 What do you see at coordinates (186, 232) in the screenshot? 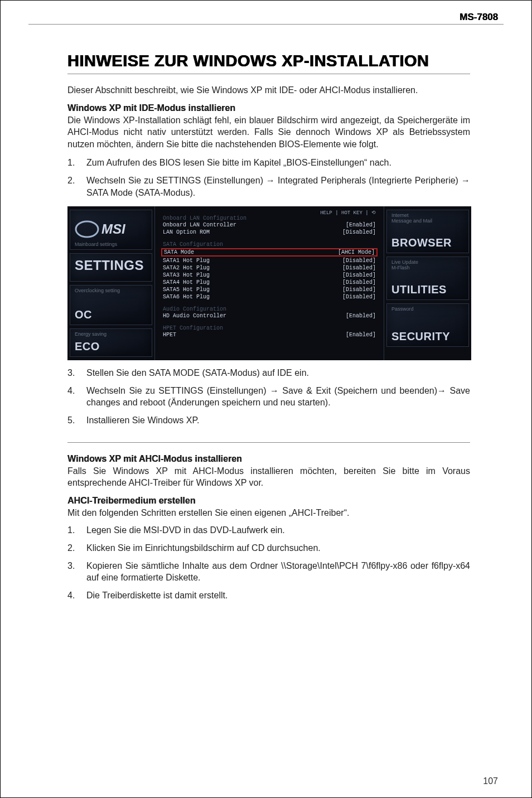
I see `bios-key: LAN Option ROM` at bounding box center [186, 232].